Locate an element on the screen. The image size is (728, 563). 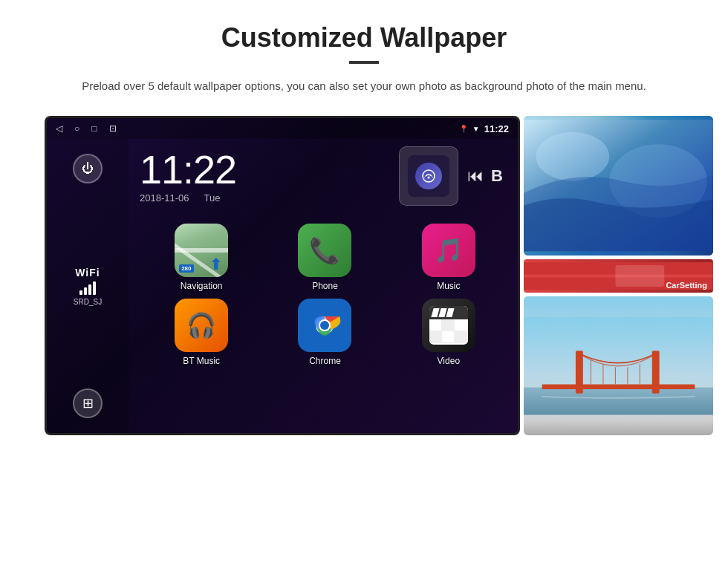
clock-area: 11:22 2018-11-06 Tue is located at coordinates (325, 179).